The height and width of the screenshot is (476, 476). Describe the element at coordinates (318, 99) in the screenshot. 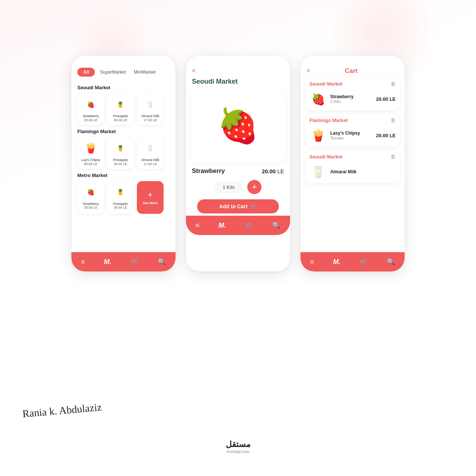

I see `cart-strawberry-emoji: 🍓` at that location.